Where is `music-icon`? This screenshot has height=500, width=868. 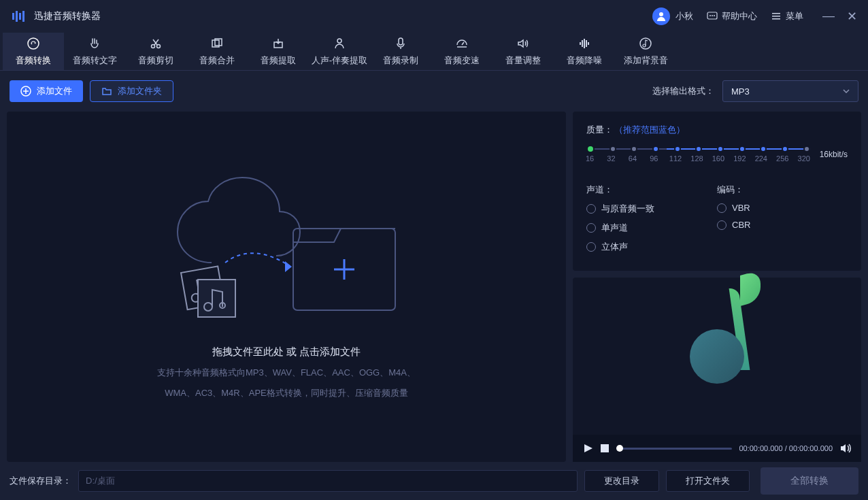
music-icon is located at coordinates (646, 44).